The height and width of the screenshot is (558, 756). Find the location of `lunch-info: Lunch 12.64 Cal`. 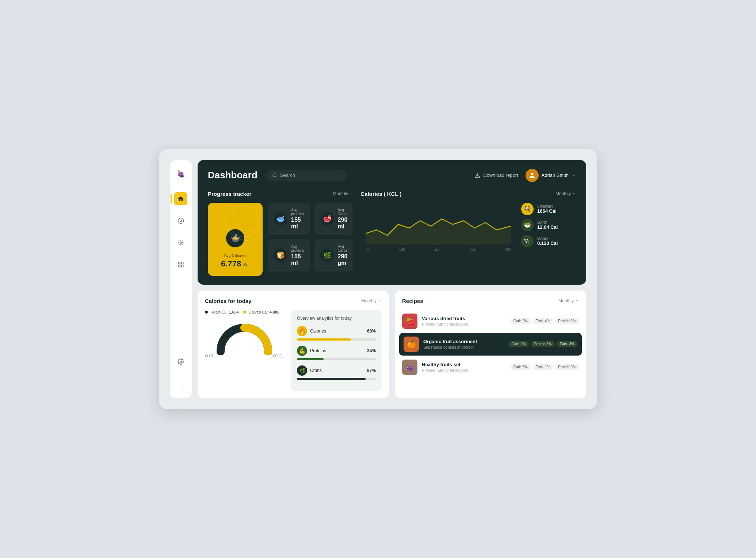

lunch-info: Lunch 12.64 Cal is located at coordinates (547, 225).